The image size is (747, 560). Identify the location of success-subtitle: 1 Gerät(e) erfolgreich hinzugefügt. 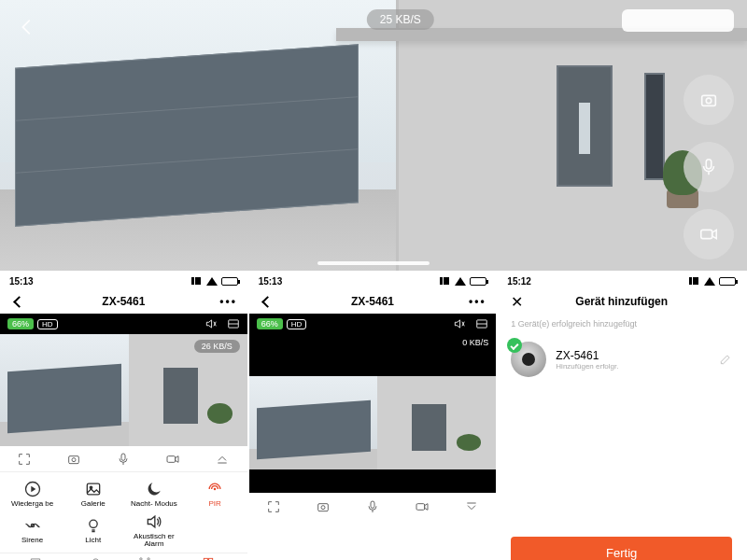
(622, 324).